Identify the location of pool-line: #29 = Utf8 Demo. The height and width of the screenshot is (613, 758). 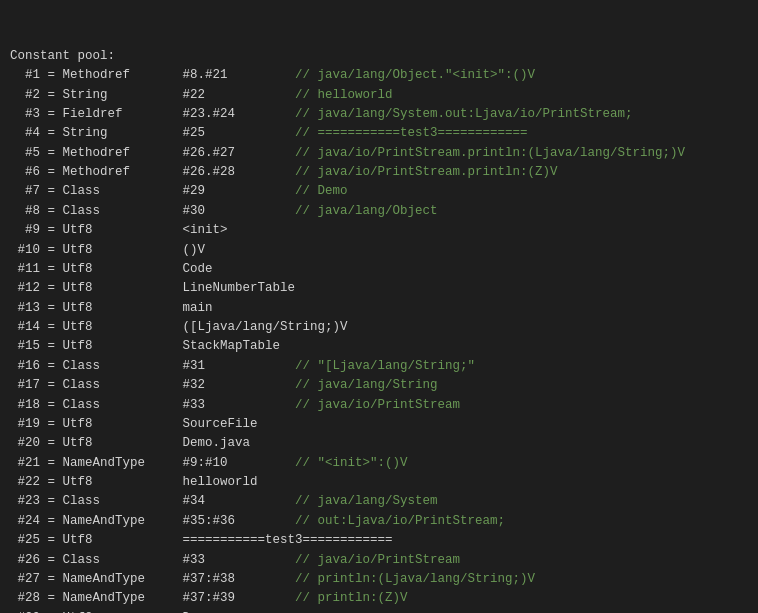
(379, 611).